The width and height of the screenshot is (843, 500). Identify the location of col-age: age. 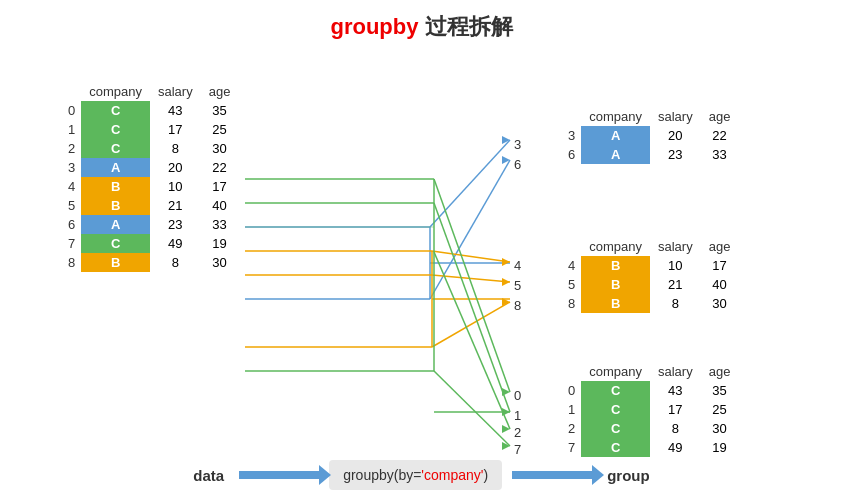
(220, 92).